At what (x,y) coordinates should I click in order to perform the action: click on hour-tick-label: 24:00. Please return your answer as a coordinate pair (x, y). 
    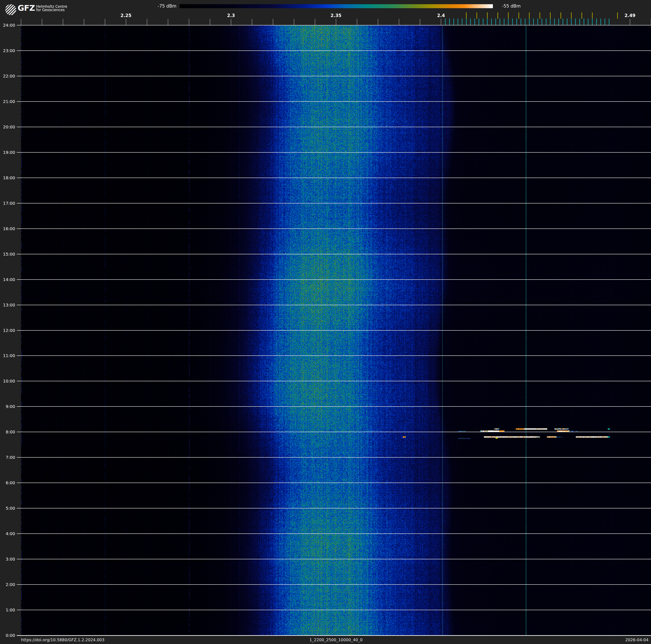
    Looking at the image, I should click on (7, 25).